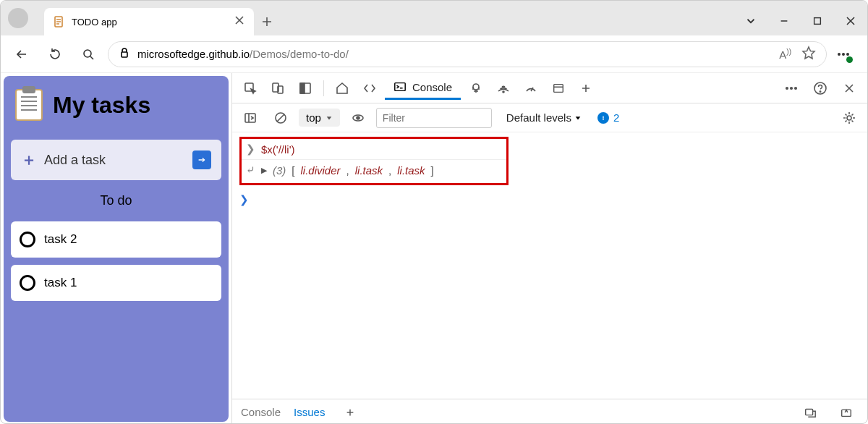 The image size is (868, 424). Describe the element at coordinates (558, 88) in the screenshot. I see `application-tab-icon` at that location.